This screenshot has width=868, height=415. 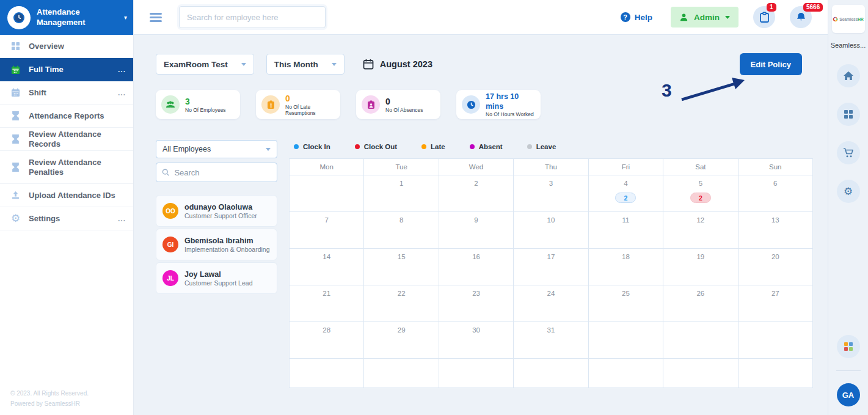 What do you see at coordinates (476, 304) in the screenshot?
I see `calendar-day-cell: 23` at bounding box center [476, 304].